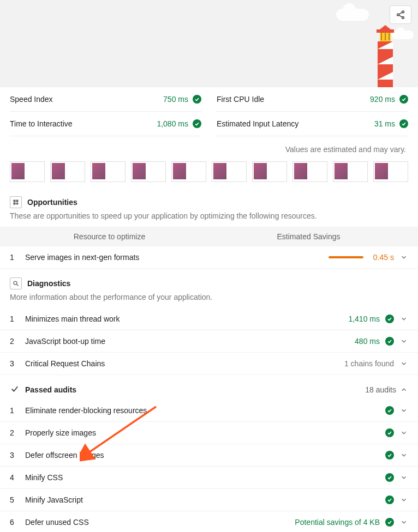  What do you see at coordinates (16, 283) in the screenshot?
I see `magnify-icon` at bounding box center [16, 283].